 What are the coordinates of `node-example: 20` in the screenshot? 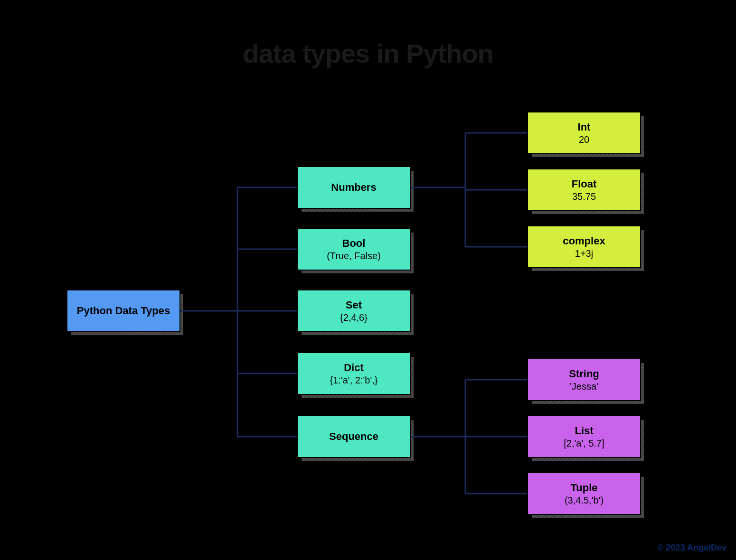 It's located at (584, 140).